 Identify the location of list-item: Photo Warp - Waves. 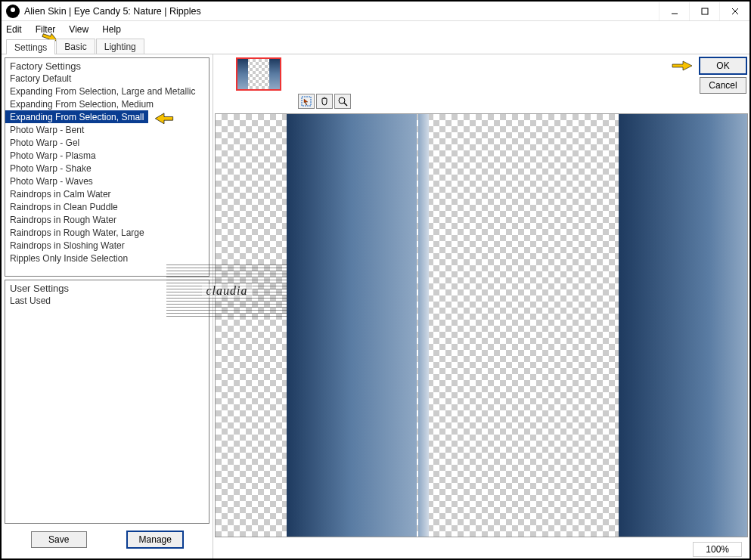
(107, 181).